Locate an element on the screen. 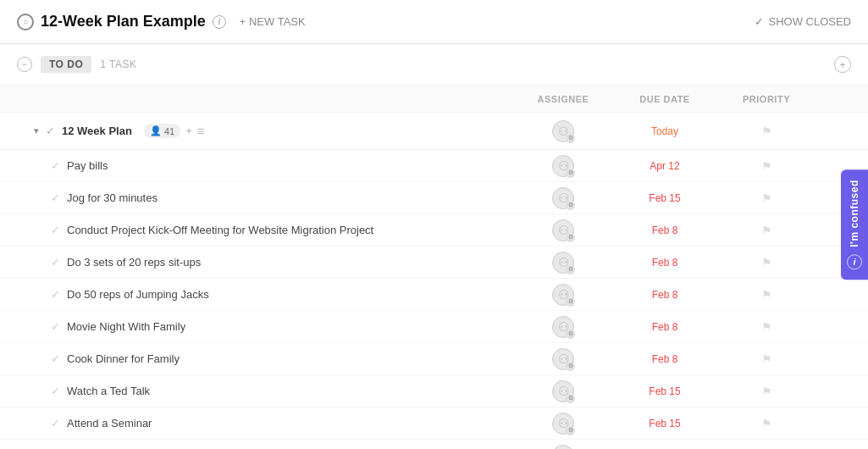 This screenshot has width=868, height=449. avatar-5: ⚇ ⚙ is located at coordinates (563, 327).